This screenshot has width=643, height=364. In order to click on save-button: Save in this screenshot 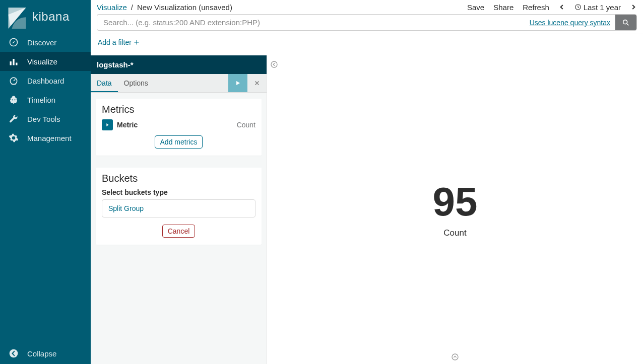, I will do `click(476, 7)`.